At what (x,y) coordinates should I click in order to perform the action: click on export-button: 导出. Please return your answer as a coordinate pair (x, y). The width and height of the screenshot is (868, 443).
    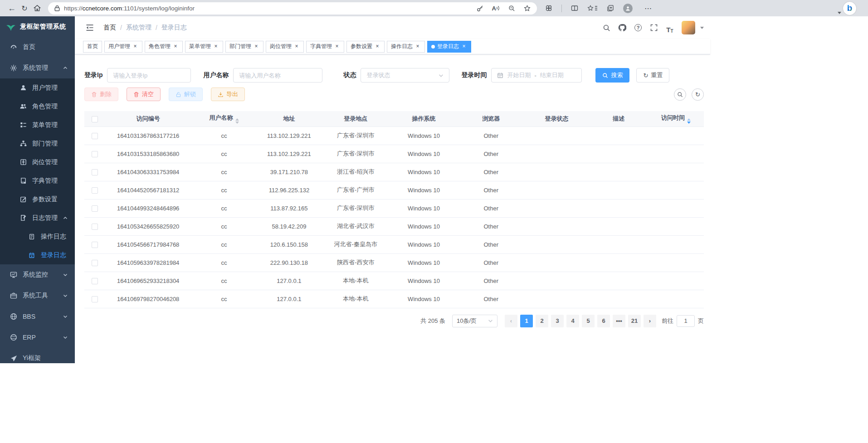
    Looking at the image, I should click on (228, 94).